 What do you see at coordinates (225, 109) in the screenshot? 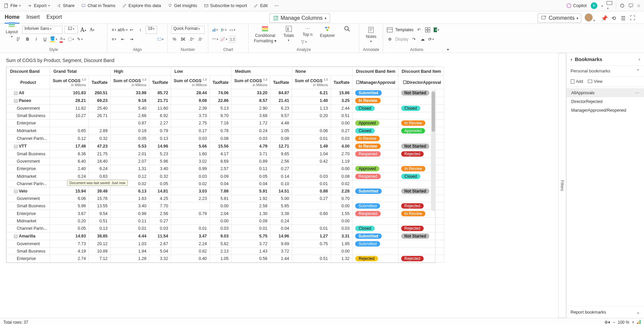
I see `table-row: Government11.8225.405.4011.602.395.132.9…` at bounding box center [225, 109].